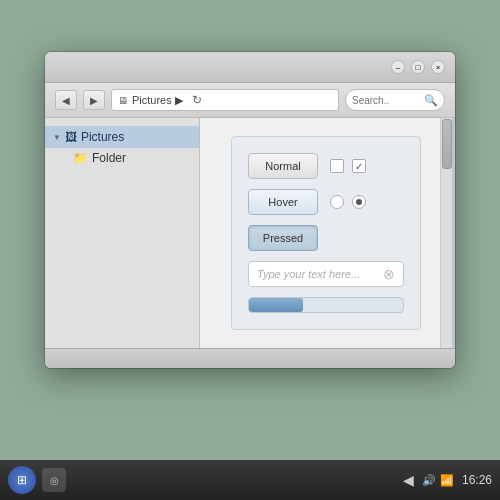 The width and height of the screenshot is (500, 500). What do you see at coordinates (326, 233) in the screenshot?
I see `widget-panel: Normal ✓ Hover` at bounding box center [326, 233].